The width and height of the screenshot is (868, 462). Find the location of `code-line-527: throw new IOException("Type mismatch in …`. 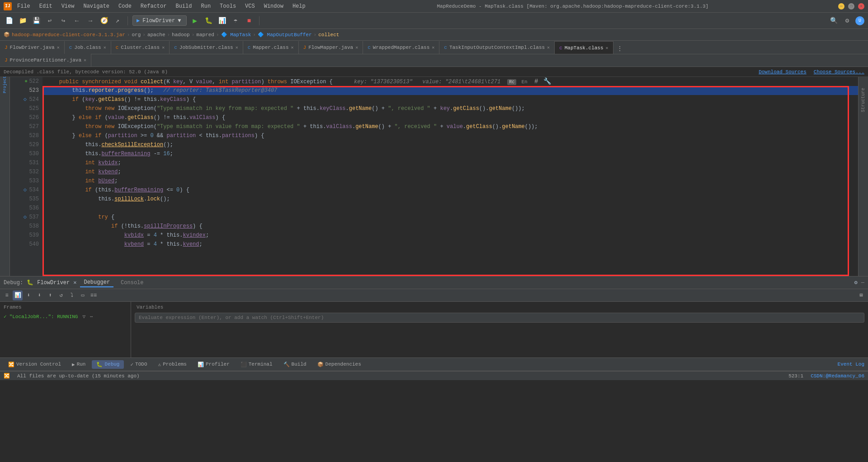

code-line-527: throw new IOException("Type mismatch in … is located at coordinates (450, 127).